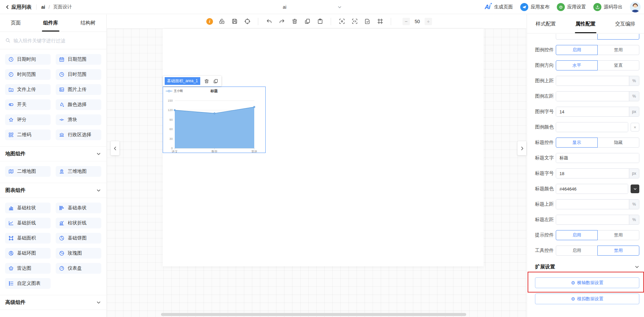 The image size is (644, 317). I want to click on xaxis-data-settings-button: ⚙横轴数据设置, so click(587, 283).